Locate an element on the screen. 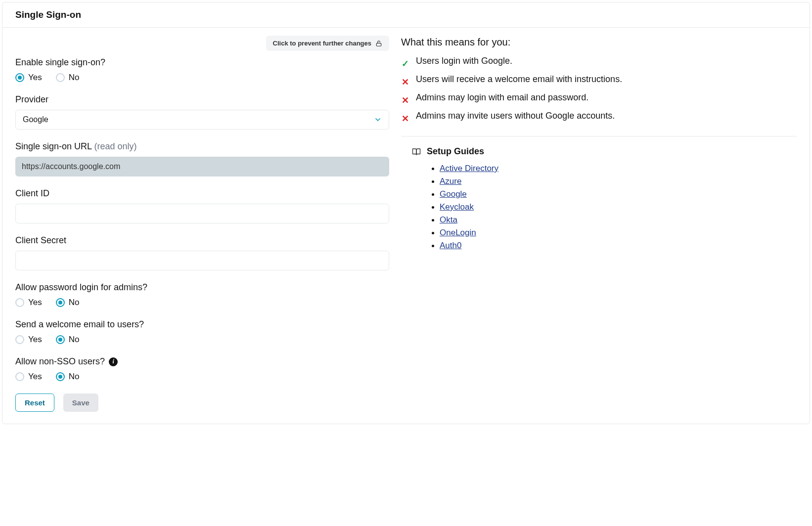 Image resolution: width=812 pixels, height=526 pixels. check-icon: ✓ is located at coordinates (405, 64).